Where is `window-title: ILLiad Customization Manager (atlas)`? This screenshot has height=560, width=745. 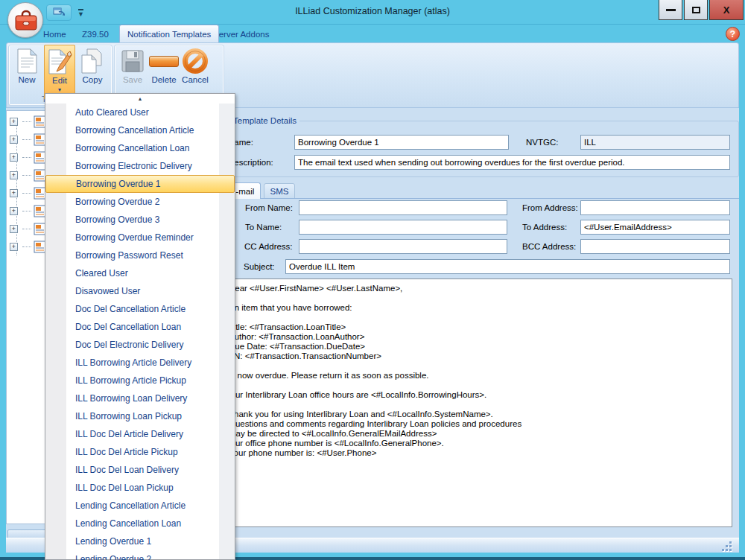
window-title: ILLiad Customization Manager (atlas) is located at coordinates (372, 11).